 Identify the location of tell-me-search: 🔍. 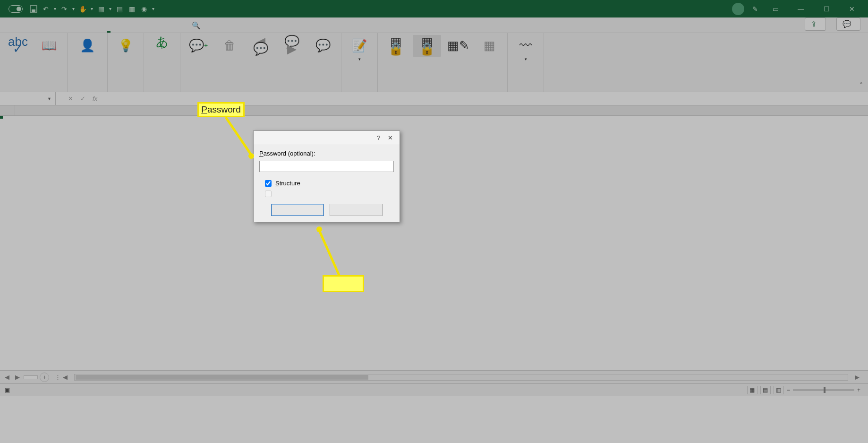
(197, 27).